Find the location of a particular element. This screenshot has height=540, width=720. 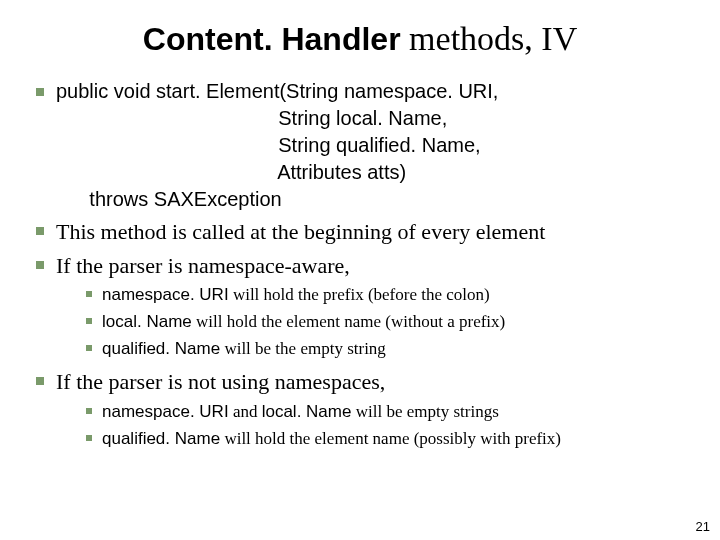

bullet-text: qualified. Name will hold the element na… is located at coordinates (396, 440).